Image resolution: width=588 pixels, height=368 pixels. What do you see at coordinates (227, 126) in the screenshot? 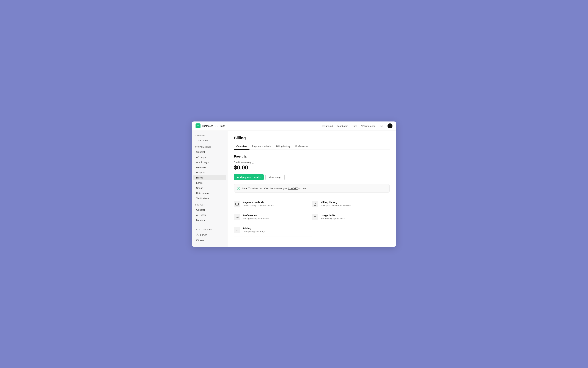
I see `project-chevron-icon: ▾` at bounding box center [227, 126].